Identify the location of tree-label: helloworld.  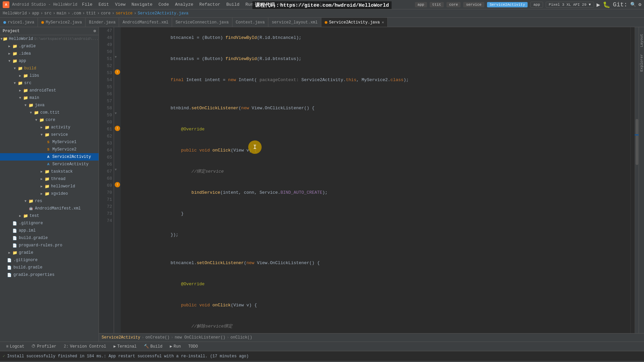
(63, 186).